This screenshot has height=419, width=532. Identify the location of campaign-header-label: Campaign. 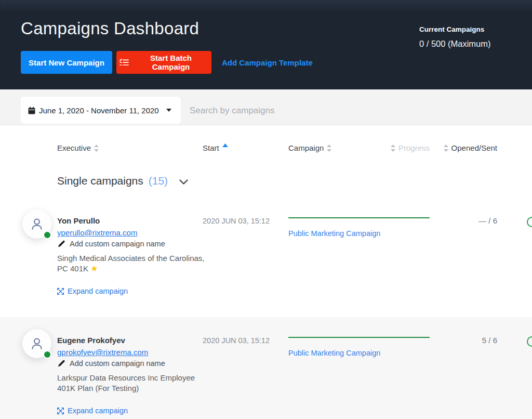
(306, 148).